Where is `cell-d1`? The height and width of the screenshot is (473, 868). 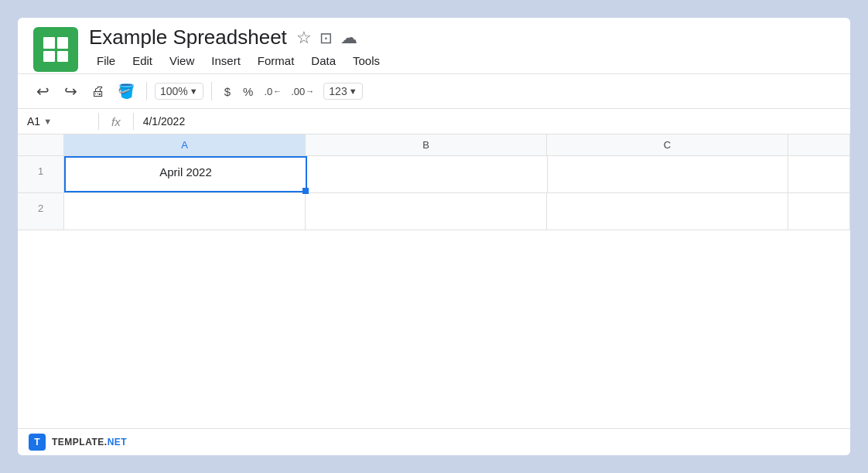
cell-d1 is located at coordinates (819, 175).